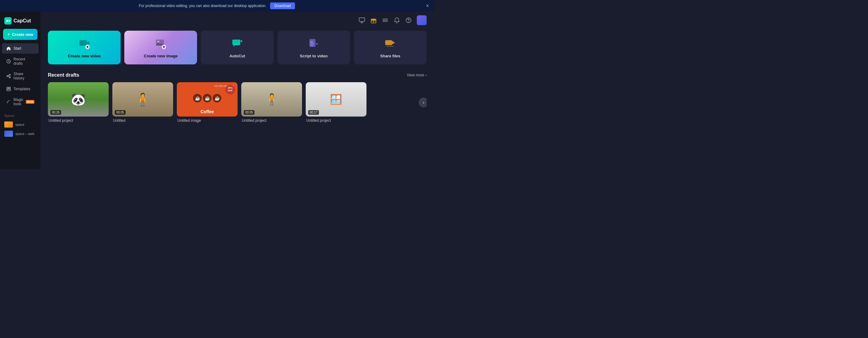 Image resolution: width=868 pixels, height=338 pixels. I want to click on draft-name-4: Untitled project, so click(272, 121).